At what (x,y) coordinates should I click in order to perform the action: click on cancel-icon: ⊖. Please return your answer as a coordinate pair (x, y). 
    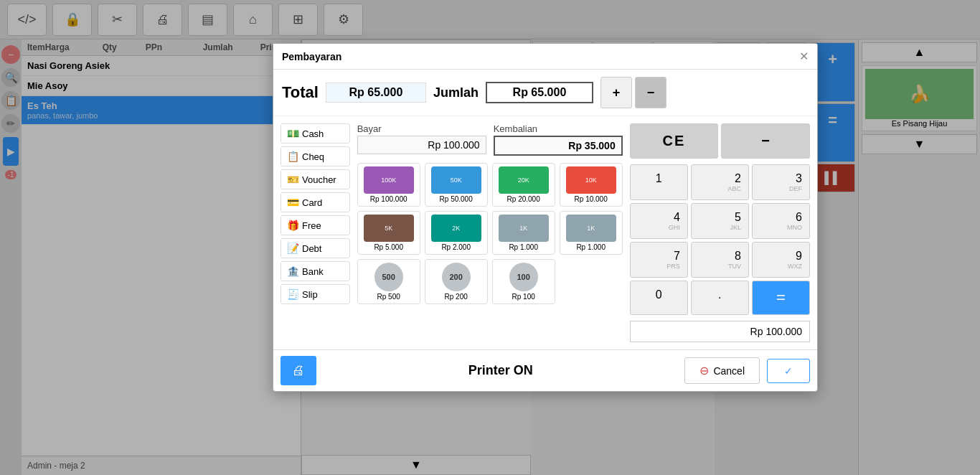
    Looking at the image, I should click on (705, 370).